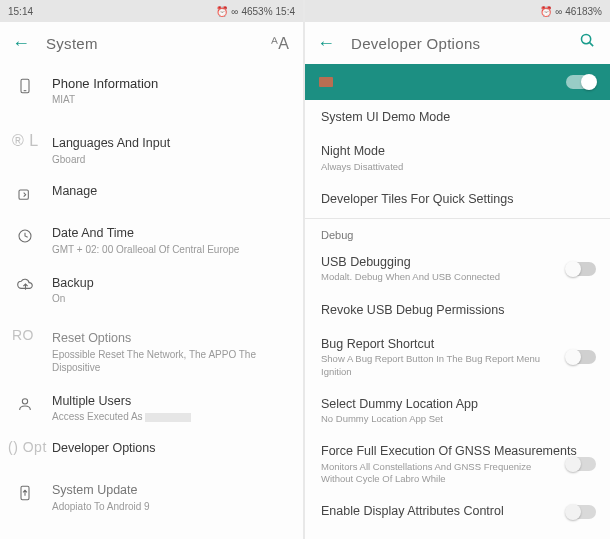 The height and width of the screenshot is (539, 610). Describe the element at coordinates (458, 117) in the screenshot. I see `row-demo-mode: System UI Demo Mode` at that location.